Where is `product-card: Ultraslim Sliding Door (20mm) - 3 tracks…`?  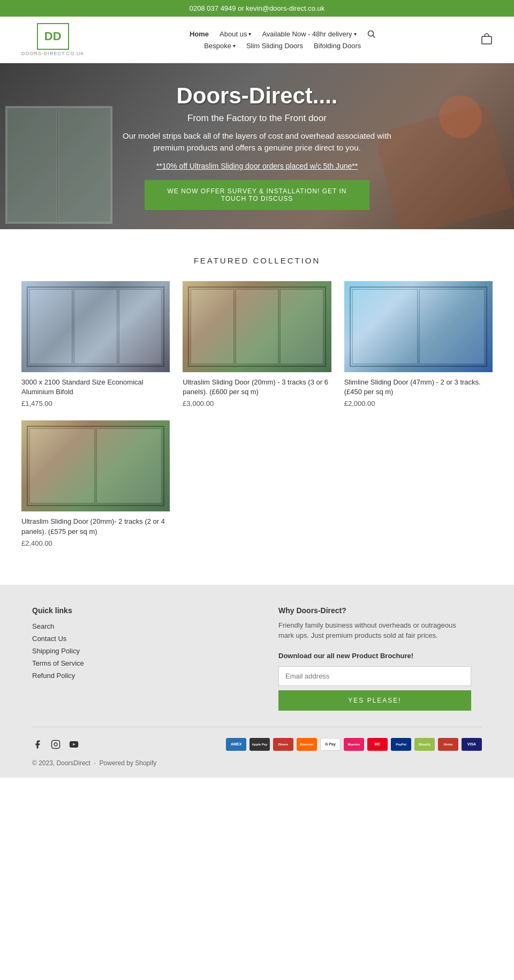 product-card: Ultraslim Sliding Door (20mm) - 3 tracks… is located at coordinates (257, 344).